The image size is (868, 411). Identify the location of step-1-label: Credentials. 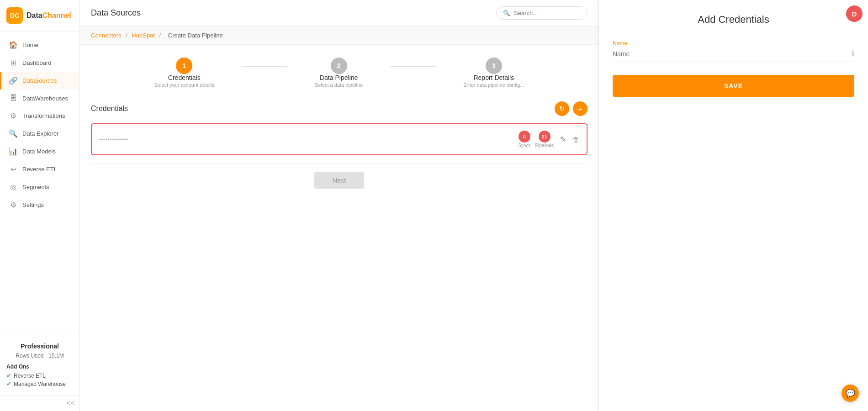
(185, 78).